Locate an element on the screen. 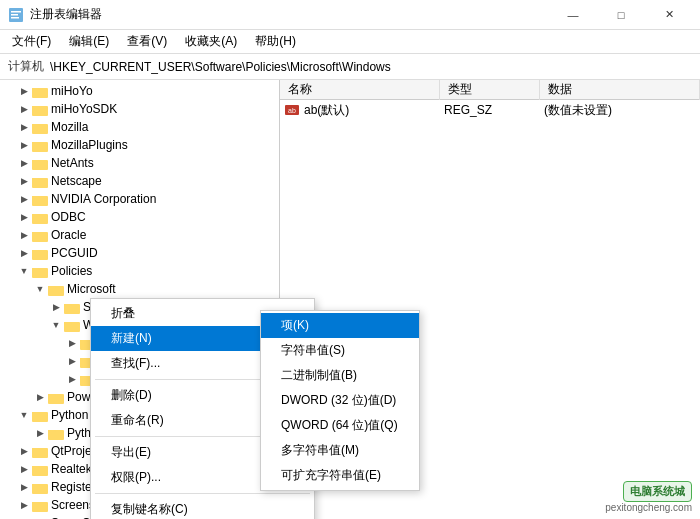 This screenshot has height=519, width=700. menu-view: 查看(V) is located at coordinates (147, 42).